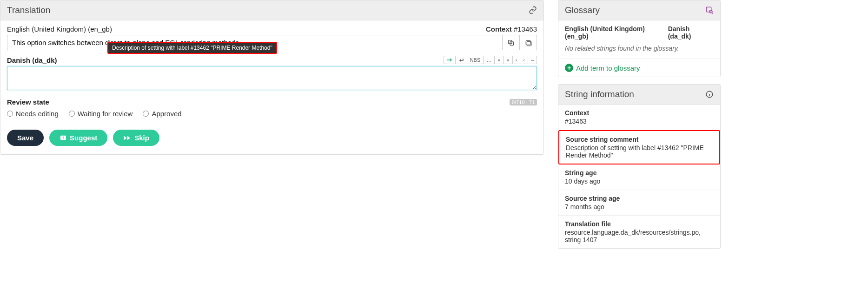 The width and height of the screenshot is (868, 296). I want to click on glossary-lang-a: English (United Kingdom) (en_gb), so click(616, 33).